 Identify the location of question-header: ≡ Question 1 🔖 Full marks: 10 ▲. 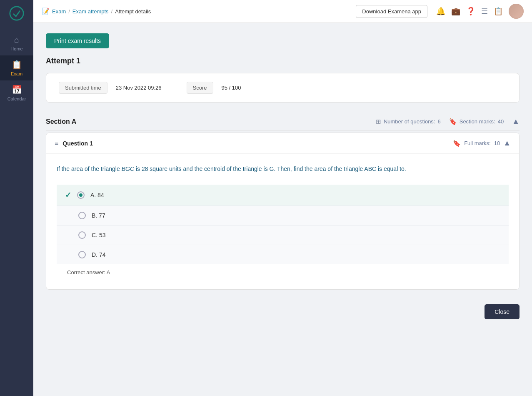
(282, 143).